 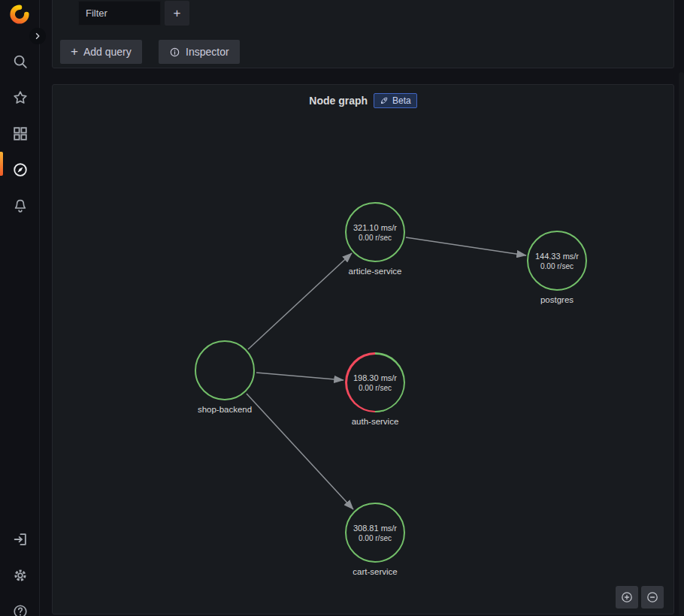 What do you see at coordinates (225, 370) in the screenshot?
I see `node-stats` at bounding box center [225, 370].